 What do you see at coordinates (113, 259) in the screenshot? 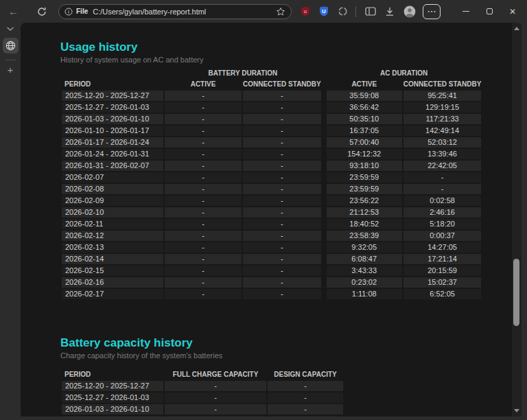
I see `period-cell: 2026-02-14` at bounding box center [113, 259].